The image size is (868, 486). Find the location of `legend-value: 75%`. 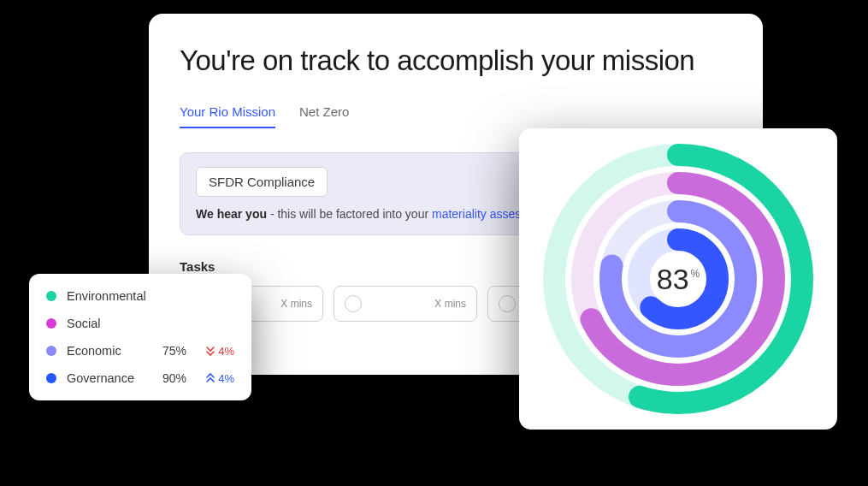

legend-value: 75% is located at coordinates (170, 351).